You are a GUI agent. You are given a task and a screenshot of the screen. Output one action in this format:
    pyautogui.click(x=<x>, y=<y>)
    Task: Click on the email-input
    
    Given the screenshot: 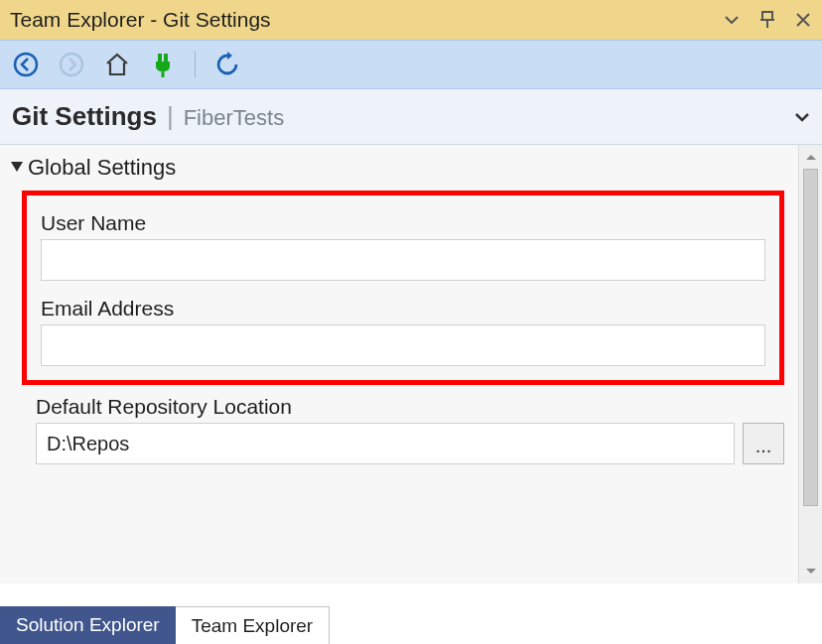 What is the action you would take?
    pyautogui.click(x=403, y=345)
    